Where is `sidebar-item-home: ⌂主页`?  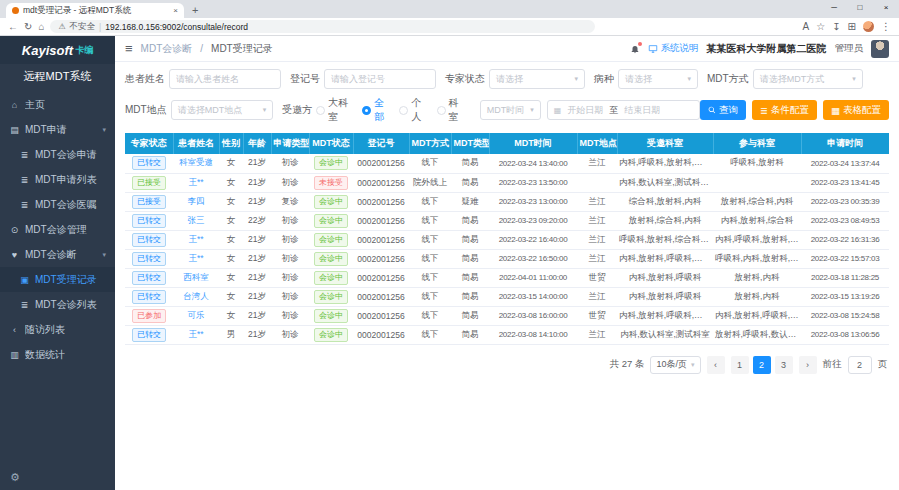 sidebar-item-home: ⌂主页 is located at coordinates (58, 104).